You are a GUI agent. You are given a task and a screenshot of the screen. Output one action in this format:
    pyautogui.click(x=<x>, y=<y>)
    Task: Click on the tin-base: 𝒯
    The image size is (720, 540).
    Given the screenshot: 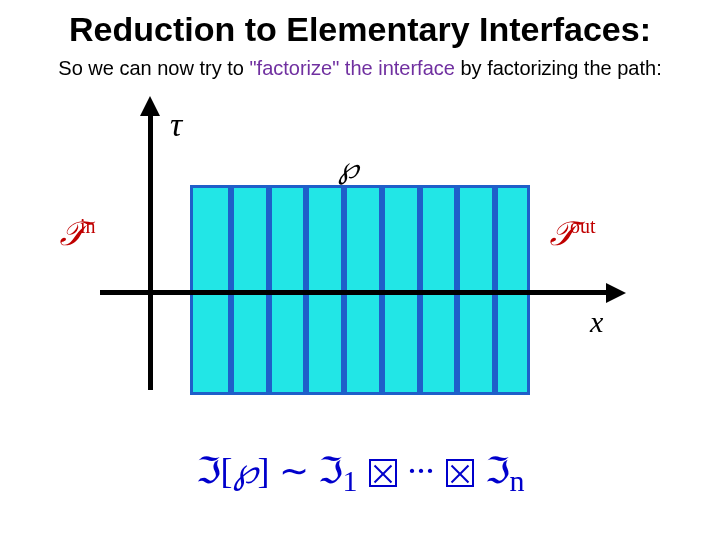 What is the action you would take?
    pyautogui.click(x=69, y=234)
    